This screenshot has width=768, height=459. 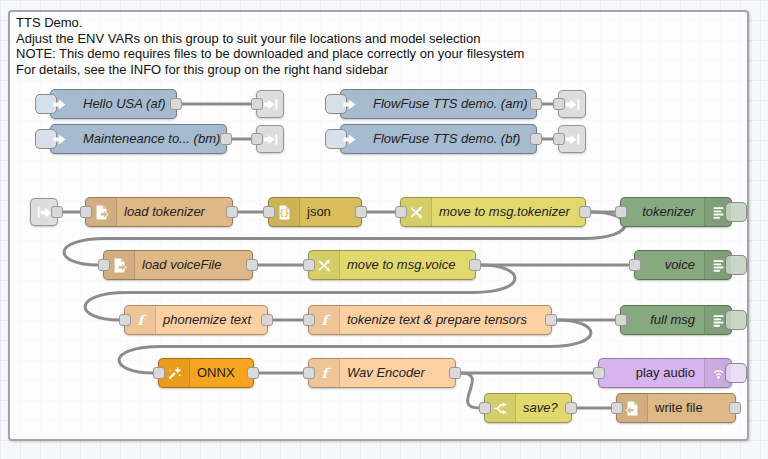 I want to click on node-label: move to msg.tokenizer, so click(x=504, y=212).